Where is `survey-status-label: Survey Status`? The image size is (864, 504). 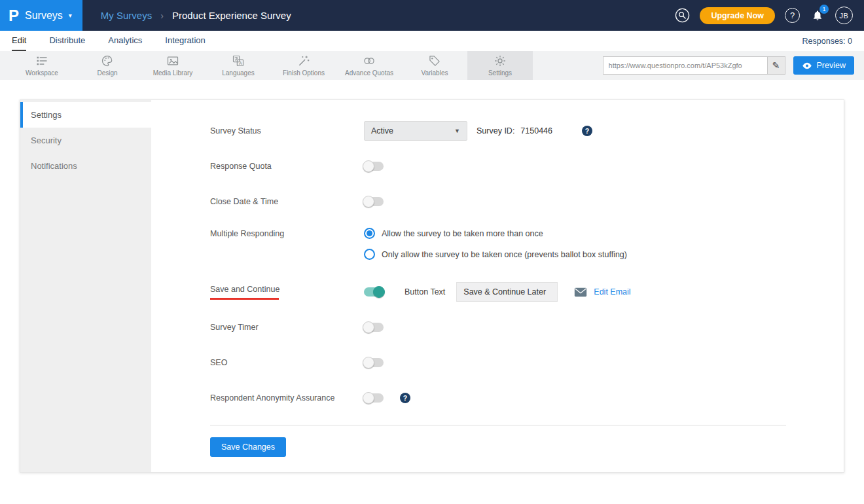 survey-status-label: Survey Status is located at coordinates (287, 131).